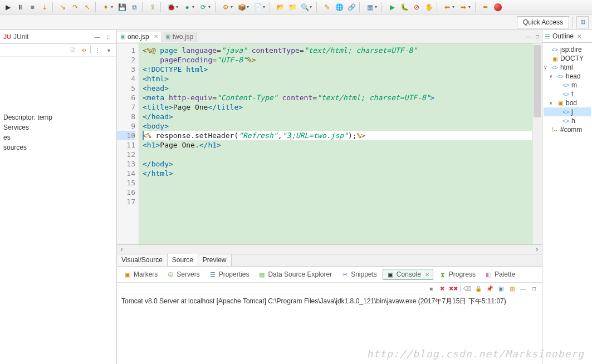  What do you see at coordinates (500, 274) in the screenshot?
I see `view-palette: ◧Palette` at bounding box center [500, 274].